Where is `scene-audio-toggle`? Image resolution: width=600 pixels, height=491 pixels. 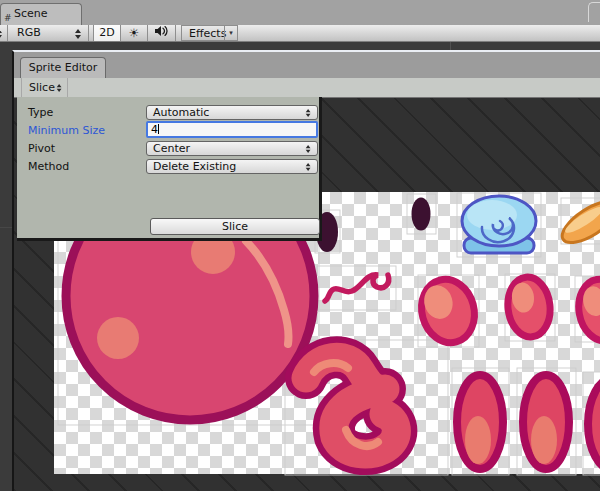 scene-audio-toggle is located at coordinates (162, 33).